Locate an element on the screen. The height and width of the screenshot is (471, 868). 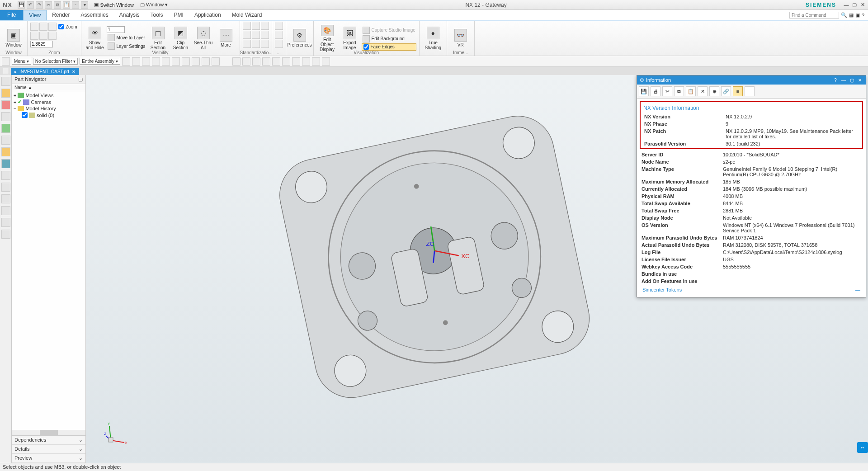
zoom-grid1-icon is located at coordinates (34, 27).